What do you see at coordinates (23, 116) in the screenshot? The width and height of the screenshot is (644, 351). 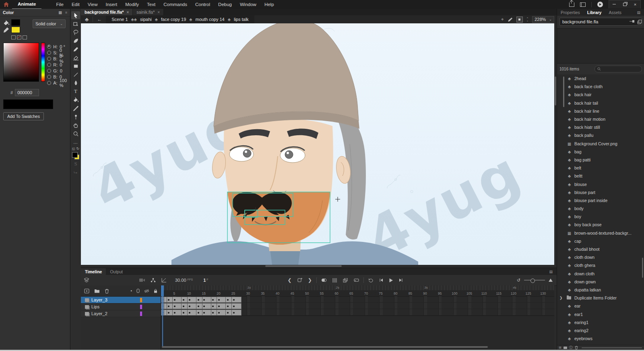 I see `add-to-swatches-button: Add To Swatches` at bounding box center [23, 116].